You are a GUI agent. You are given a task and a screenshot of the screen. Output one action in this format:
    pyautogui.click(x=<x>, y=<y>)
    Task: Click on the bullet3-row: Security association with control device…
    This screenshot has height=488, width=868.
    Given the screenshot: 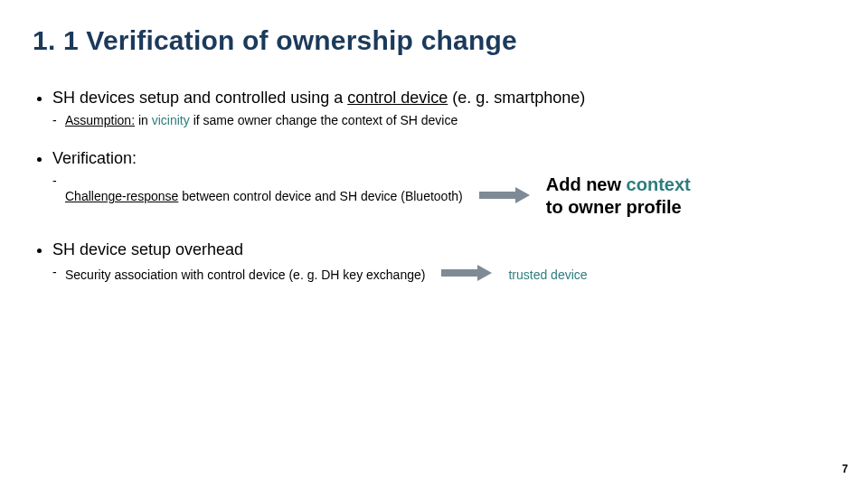 What is the action you would take?
    pyautogui.click(x=450, y=275)
    